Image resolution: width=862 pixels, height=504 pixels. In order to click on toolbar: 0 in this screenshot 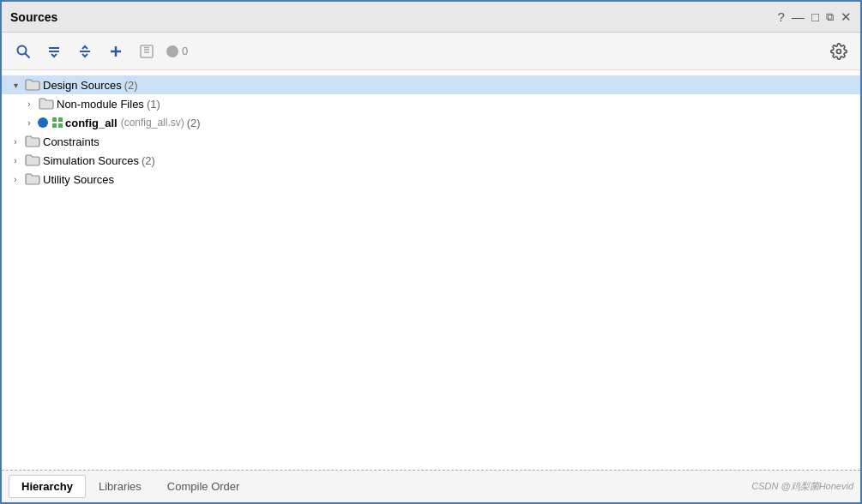, I will do `click(431, 51)`.